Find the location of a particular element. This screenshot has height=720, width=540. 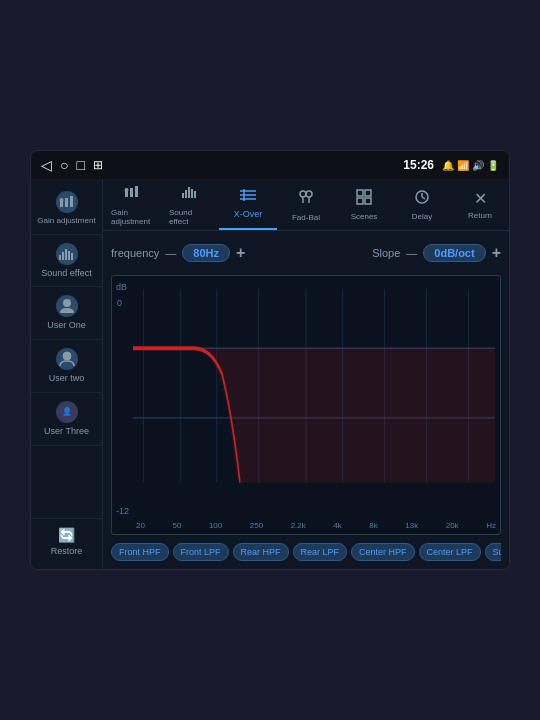

filter-front-lpf: Front LPF is located at coordinates (201, 552).